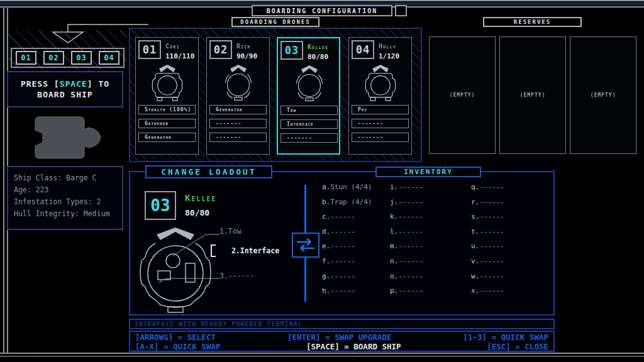  What do you see at coordinates (513, 217) in the screenshot?
I see `inventory-item-s: s.------` at bounding box center [513, 217].